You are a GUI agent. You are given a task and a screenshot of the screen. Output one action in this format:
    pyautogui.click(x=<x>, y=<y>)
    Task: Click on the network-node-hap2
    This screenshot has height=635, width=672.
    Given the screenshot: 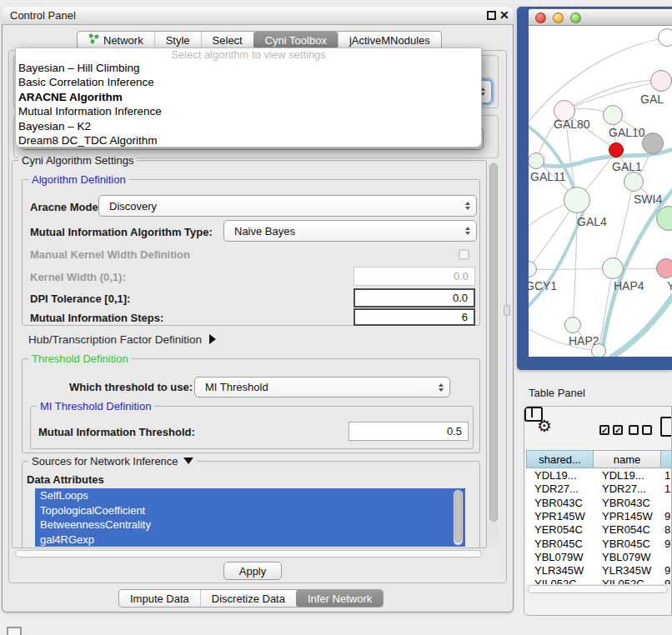 What is the action you would take?
    pyautogui.click(x=573, y=325)
    